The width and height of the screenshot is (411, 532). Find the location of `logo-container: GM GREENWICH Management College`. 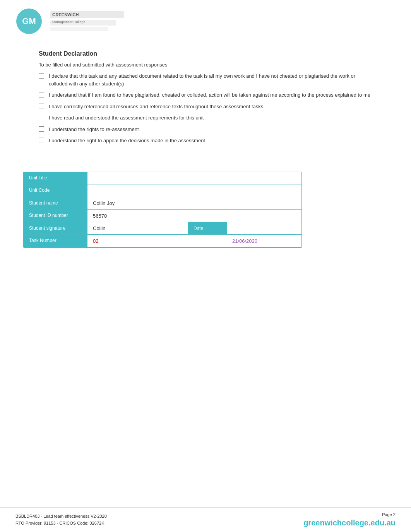

logo-container: GM GREENWICH Management College is located at coordinates (72, 21).